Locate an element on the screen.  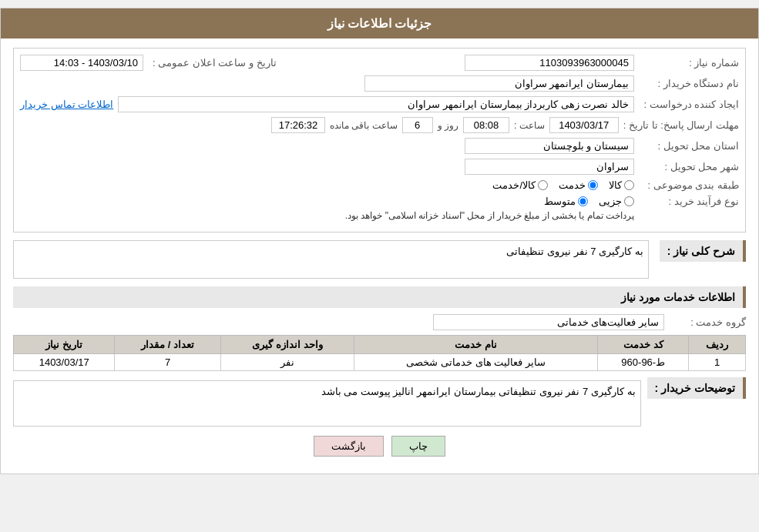
saatebaqi-value: 17:26:32 is located at coordinates (298, 125).